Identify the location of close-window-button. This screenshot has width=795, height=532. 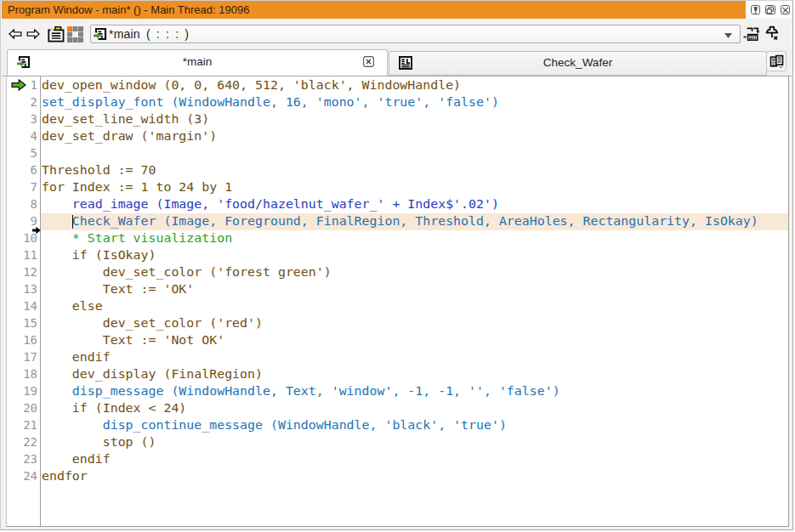
(786, 10).